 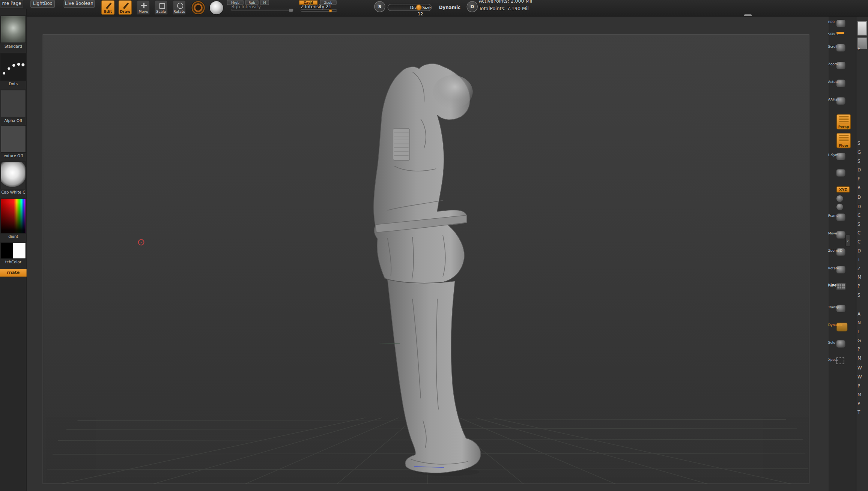 I want to click on material-sphere-icon, so click(x=217, y=8).